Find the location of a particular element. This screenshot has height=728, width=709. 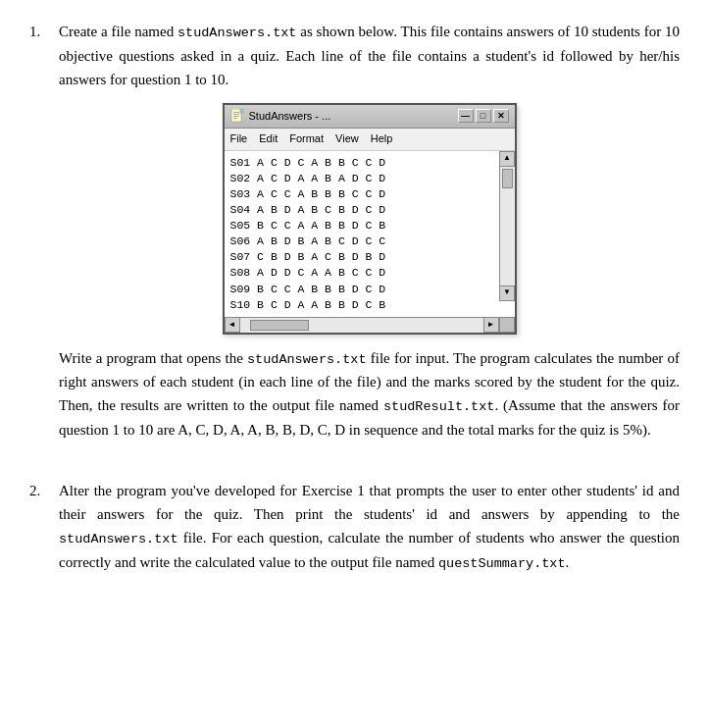

notepad-scrollbar-vertical: ▲ ▼ is located at coordinates (507, 226).